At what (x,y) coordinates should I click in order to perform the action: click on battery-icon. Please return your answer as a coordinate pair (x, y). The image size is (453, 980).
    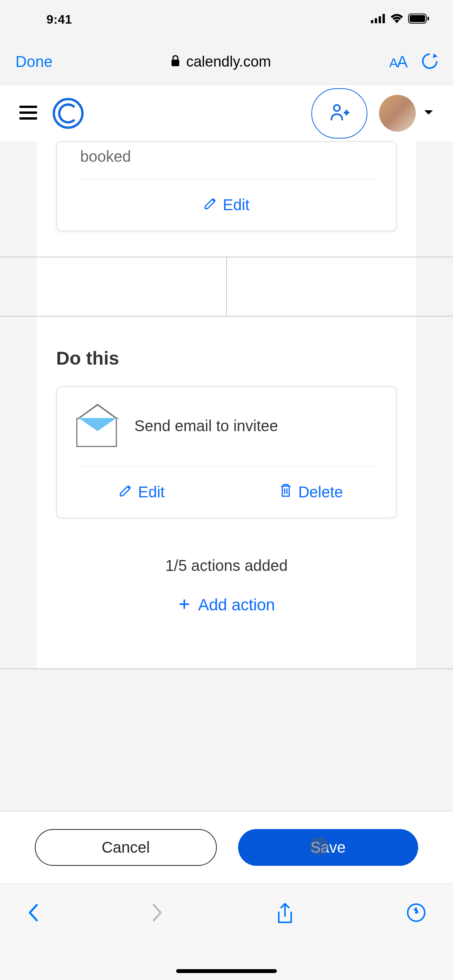
    Looking at the image, I should click on (419, 19).